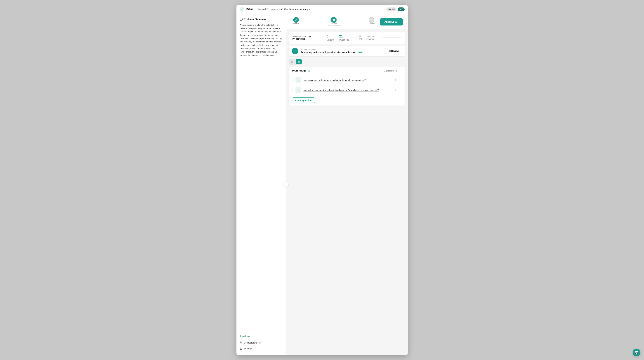  What do you see at coordinates (298, 90) in the screenshot?
I see `question-number-2: 2` at bounding box center [298, 90].